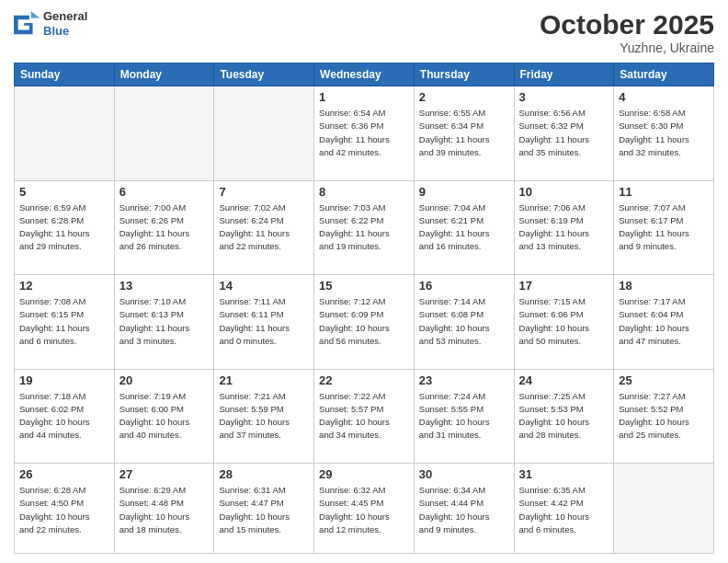 The image size is (728, 563). Describe the element at coordinates (364, 228) in the screenshot. I see `calendar-cell: 8Sunrise: 7:03 AMSunset: 6:22 PMDaylight…` at that location.